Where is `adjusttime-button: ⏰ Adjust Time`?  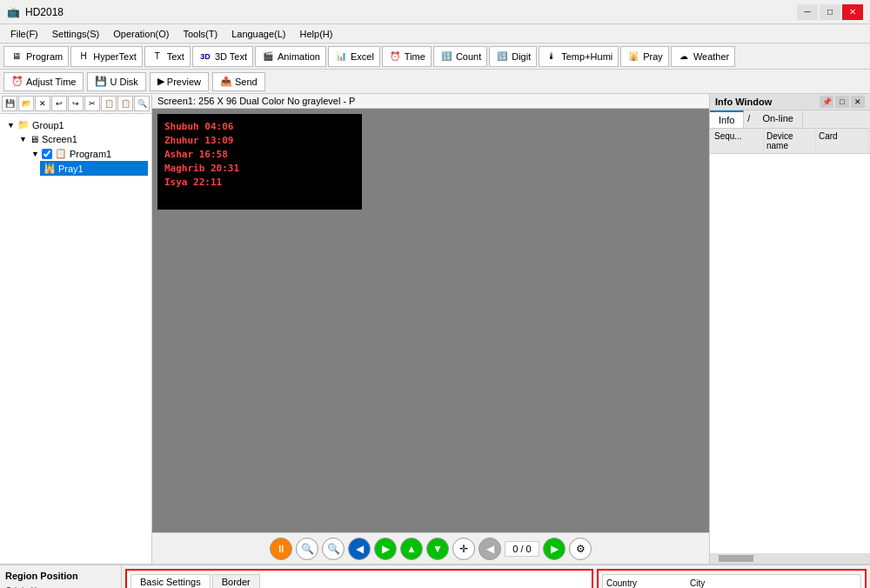
adjusttime-button: ⏰ Adjust Time is located at coordinates (44, 82).